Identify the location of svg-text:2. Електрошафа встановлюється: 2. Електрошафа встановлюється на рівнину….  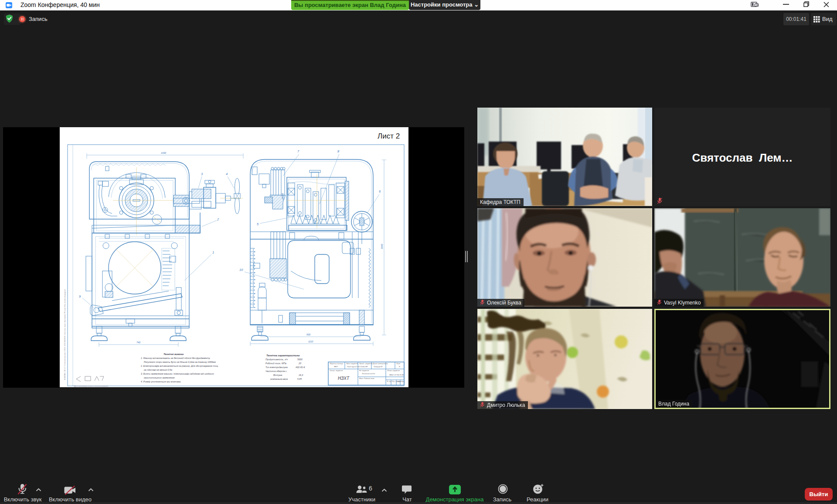
(180, 366).